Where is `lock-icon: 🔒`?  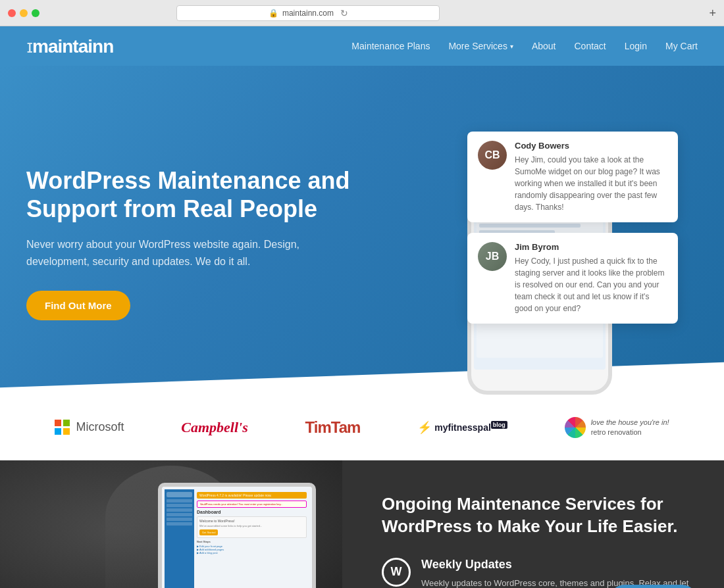
lock-icon: 🔒 is located at coordinates (274, 13).